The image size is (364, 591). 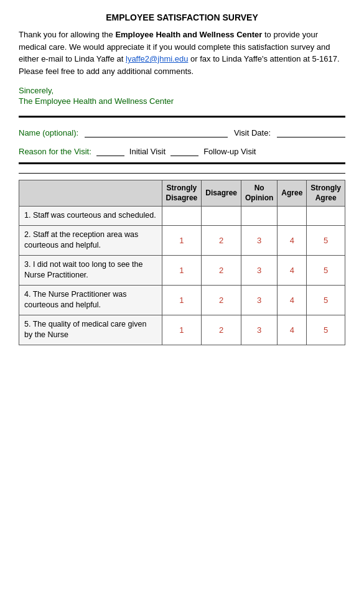 I want to click on col-header-strongly-agree: StronglyAgree, so click(x=326, y=193).